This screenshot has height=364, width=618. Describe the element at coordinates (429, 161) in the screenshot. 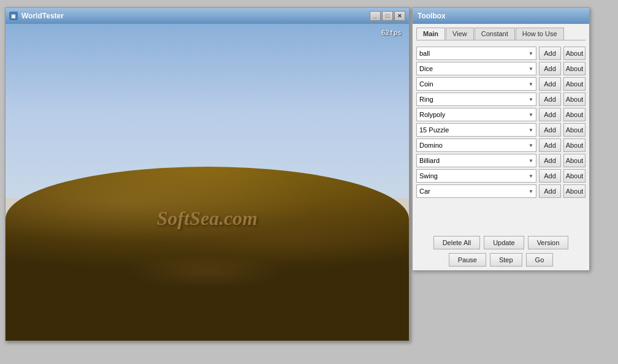

I see `dropdown-billiard-label: Billiard` at that location.